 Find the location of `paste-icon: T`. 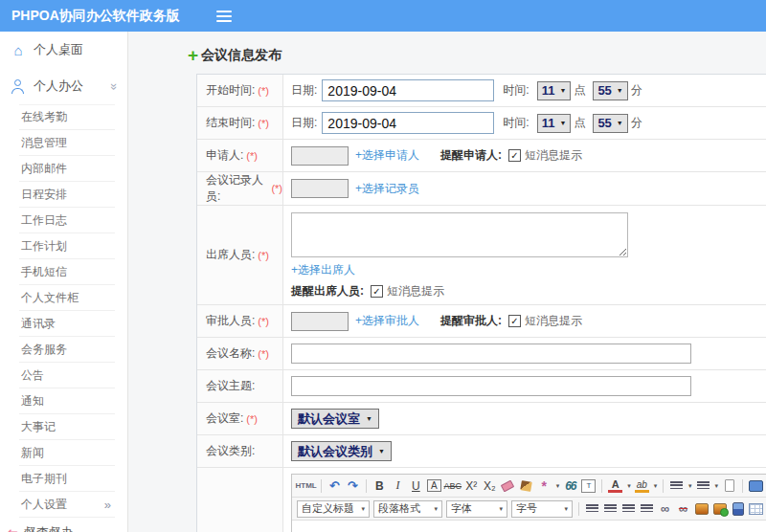

paste-icon: T is located at coordinates (588, 486).